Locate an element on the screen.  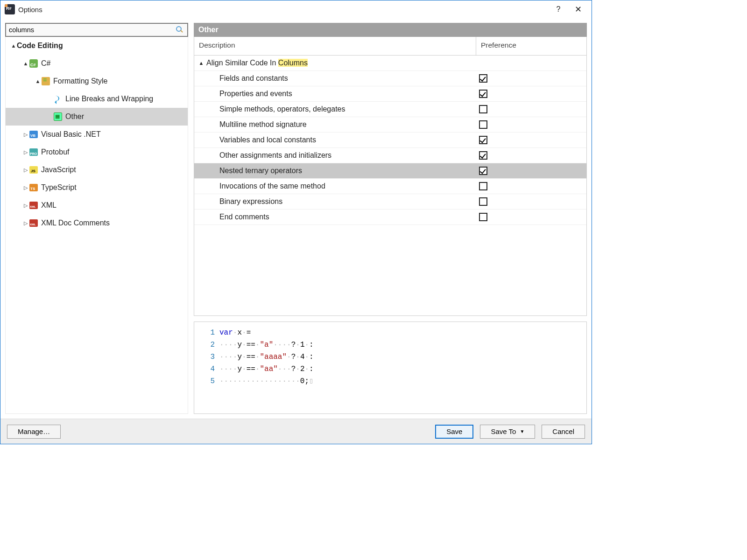
line-number: 4 is located at coordinates (208, 369).